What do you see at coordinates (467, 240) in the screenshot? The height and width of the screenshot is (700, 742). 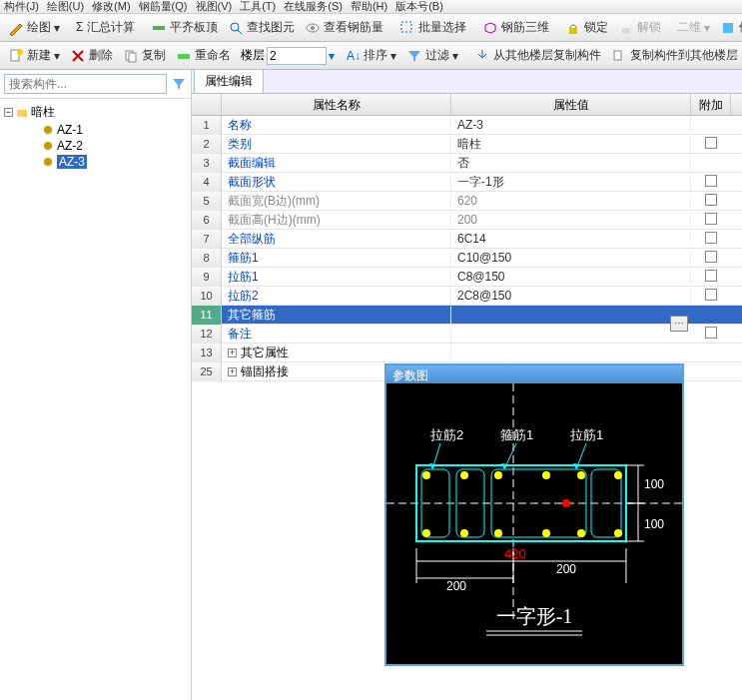 I see `property-row: 7全部纵筋6C14` at bounding box center [467, 240].